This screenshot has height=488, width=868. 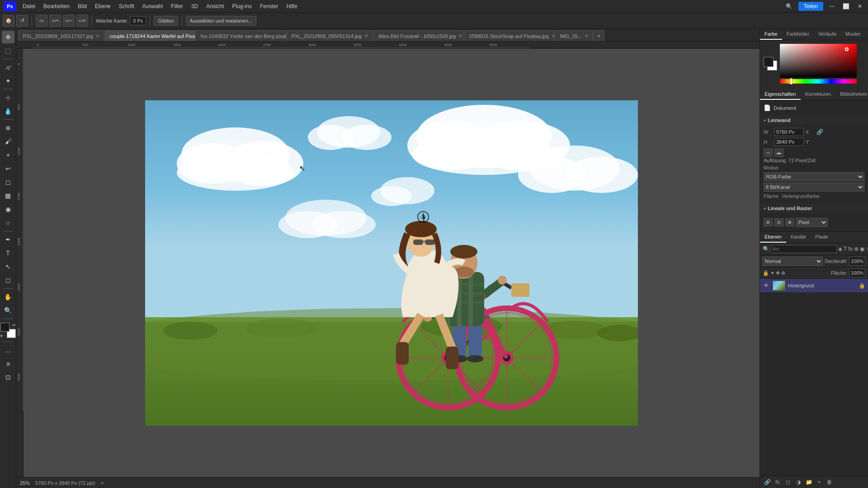 I want to click on path-select-tool: ↖, so click(x=8, y=267).